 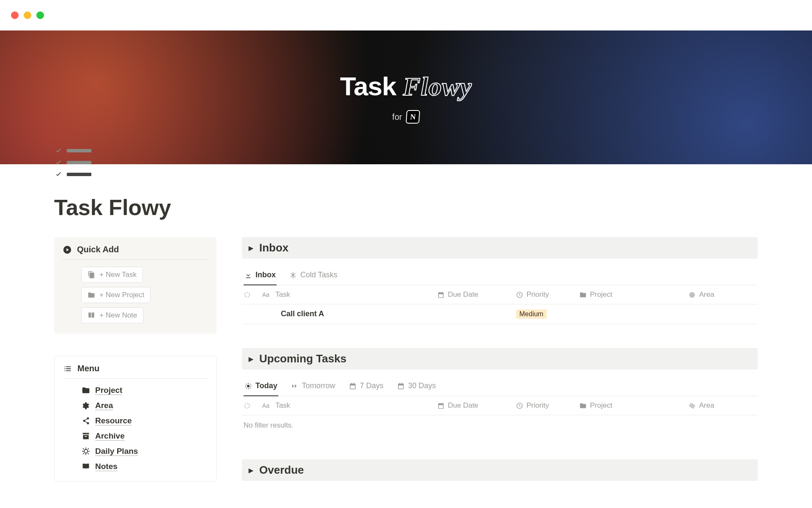 What do you see at coordinates (260, 276) in the screenshot?
I see `tab-inbox: Inbox` at bounding box center [260, 276].